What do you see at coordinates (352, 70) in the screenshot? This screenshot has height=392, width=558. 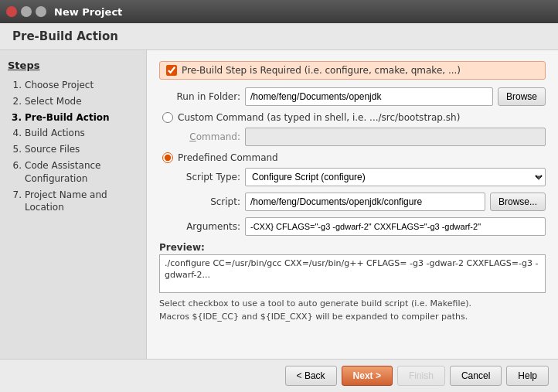 I see `prebuild-checkbox-row: Pre-Build Step is Required (i.e. configu…` at bounding box center [352, 70].